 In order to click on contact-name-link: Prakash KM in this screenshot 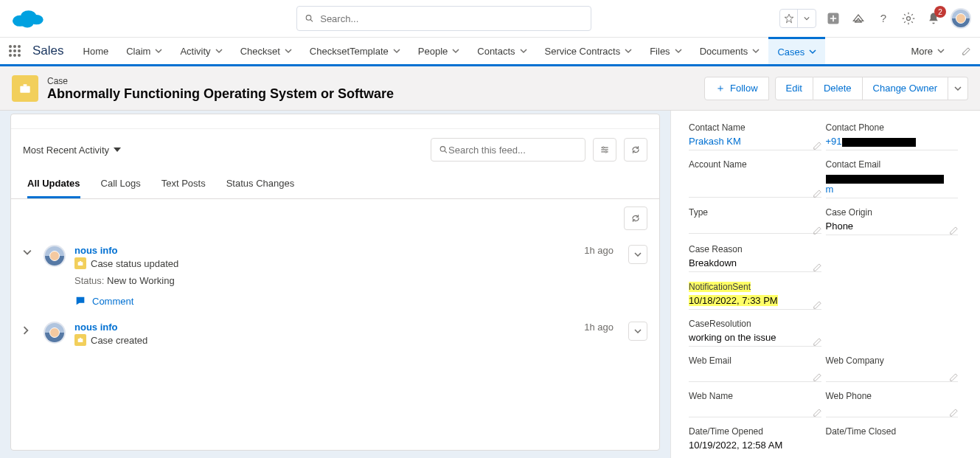, I will do `click(755, 143)`.